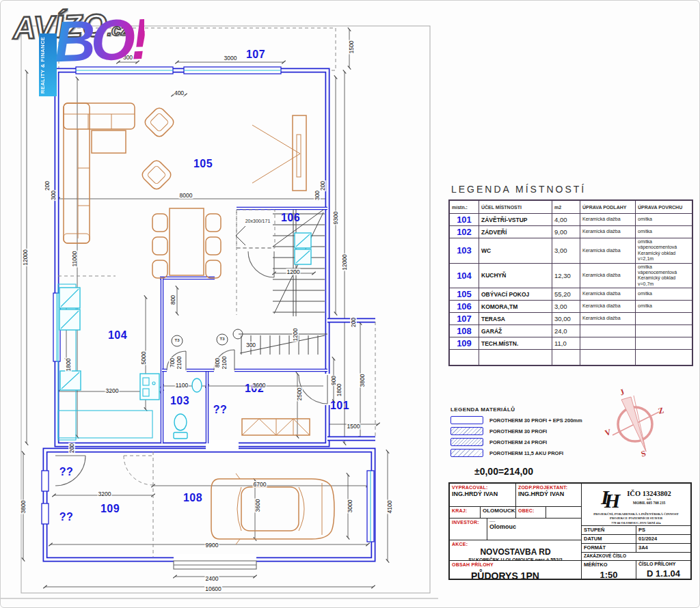 The height and width of the screenshot is (608, 700). Describe the element at coordinates (636, 556) in the screenshot. I see `zakazka-label: ZAKÁZKOVÉ ČÍSLO` at that location.